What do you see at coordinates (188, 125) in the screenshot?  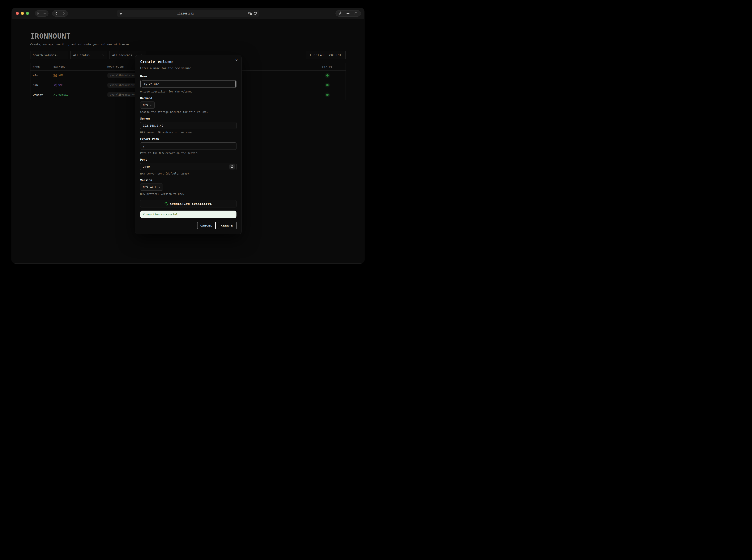 I see `server-field-group: Server NFS server IP address or hostname…` at bounding box center [188, 125].